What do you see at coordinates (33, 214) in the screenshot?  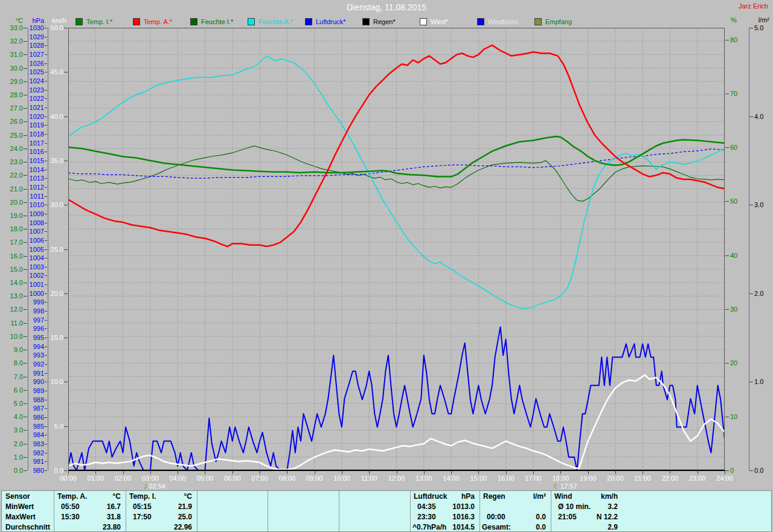 I see `axis-tick-label: 1009` at bounding box center [33, 214].